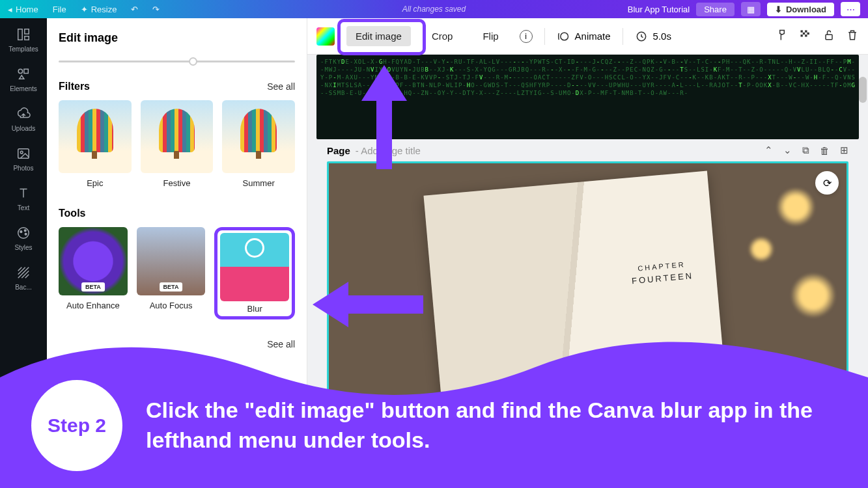 The width and height of the screenshot is (868, 488). What do you see at coordinates (653, 36) in the screenshot?
I see `duration-button: 5.0s` at bounding box center [653, 36].